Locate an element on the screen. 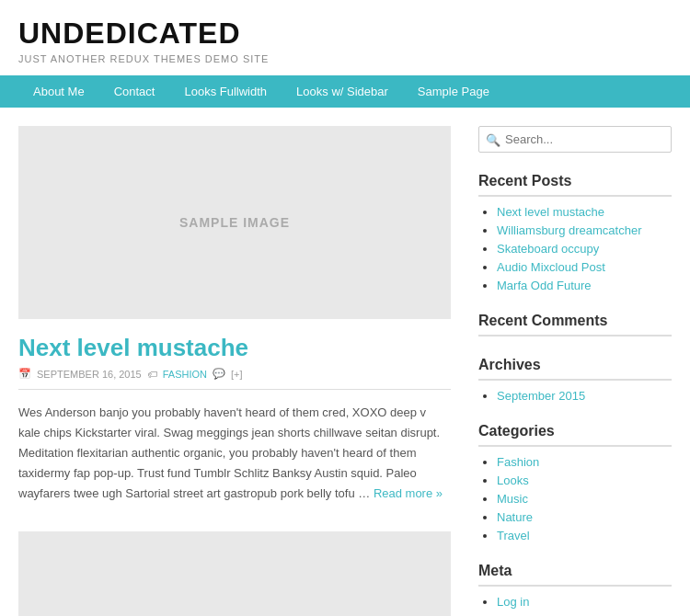 This screenshot has width=690, height=616. meta-heading: Meta is located at coordinates (575, 575).